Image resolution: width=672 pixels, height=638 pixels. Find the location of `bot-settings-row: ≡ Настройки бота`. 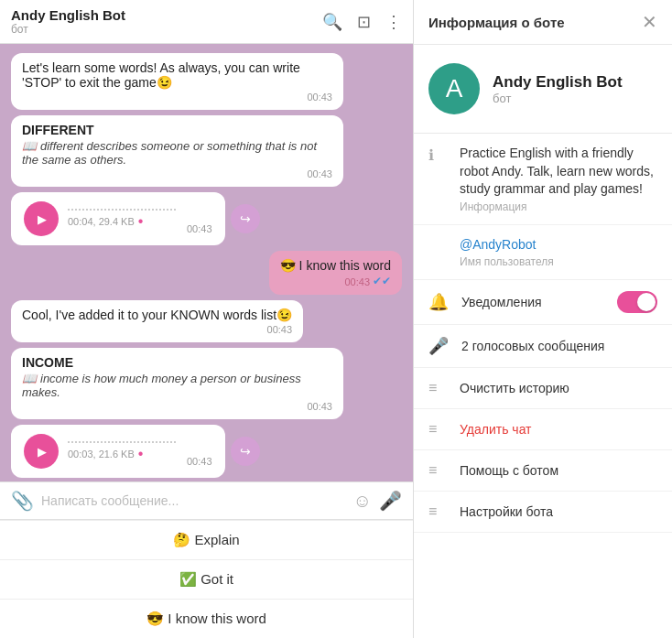

bot-settings-row: ≡ Настройки бота is located at coordinates (543, 513).